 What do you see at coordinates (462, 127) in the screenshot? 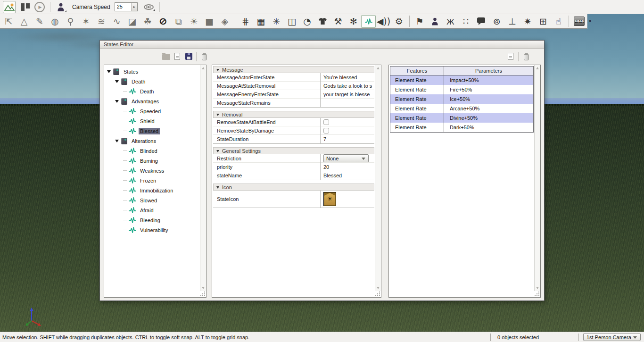
I see `feature-row: Element RateDark+50%` at bounding box center [462, 127].